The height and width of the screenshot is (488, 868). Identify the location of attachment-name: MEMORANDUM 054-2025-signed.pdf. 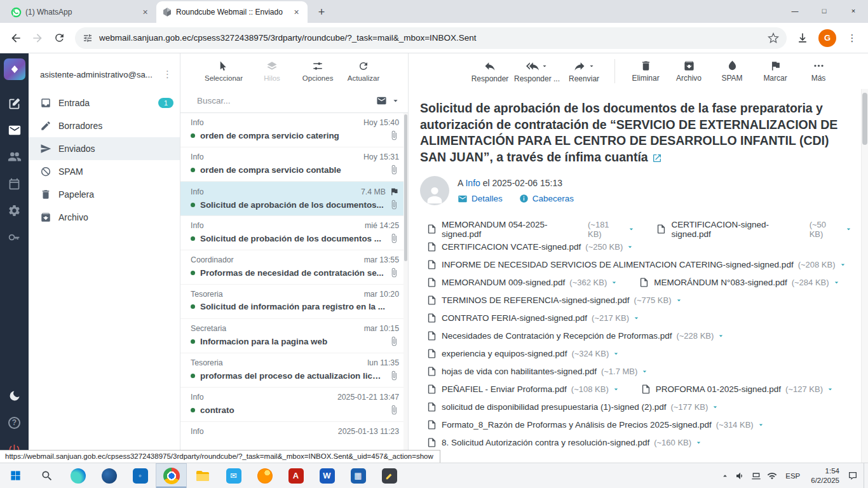
(512, 229).